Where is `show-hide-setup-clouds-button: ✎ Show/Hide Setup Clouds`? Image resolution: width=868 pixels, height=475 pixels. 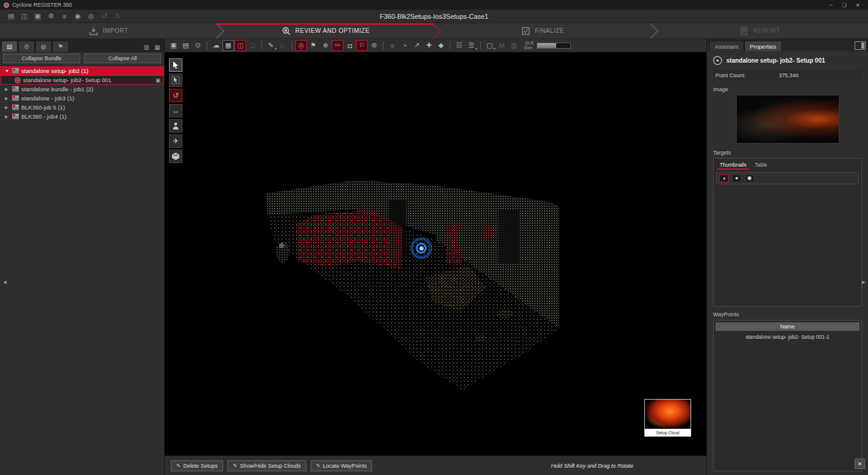
show-hide-setup-clouds-button: ✎ Show/Hide Setup Clouds is located at coordinates (267, 466).